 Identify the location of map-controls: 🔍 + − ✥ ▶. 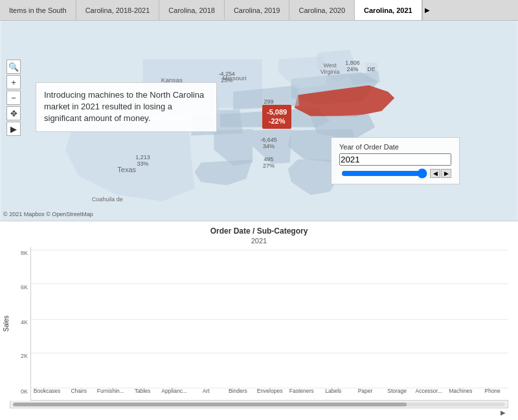
(14, 98).